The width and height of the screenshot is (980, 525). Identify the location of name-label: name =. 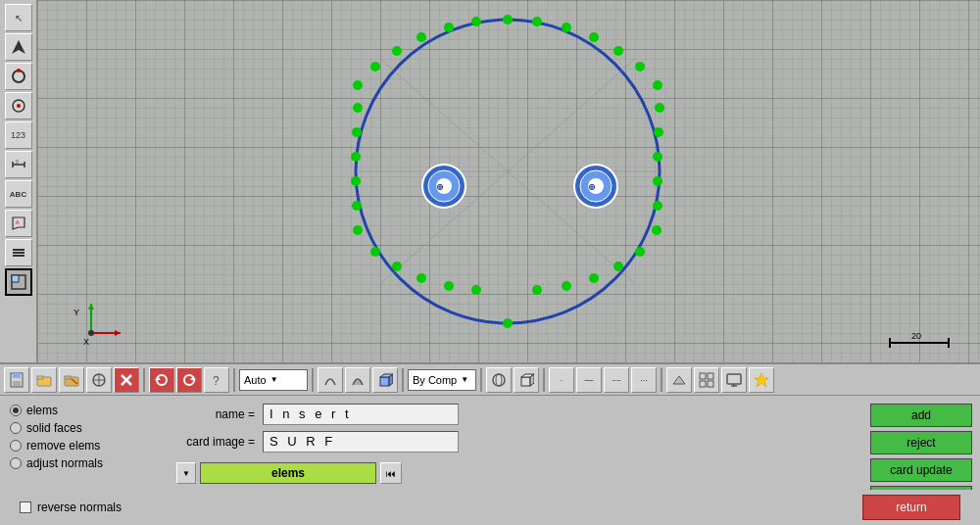
(216, 414).